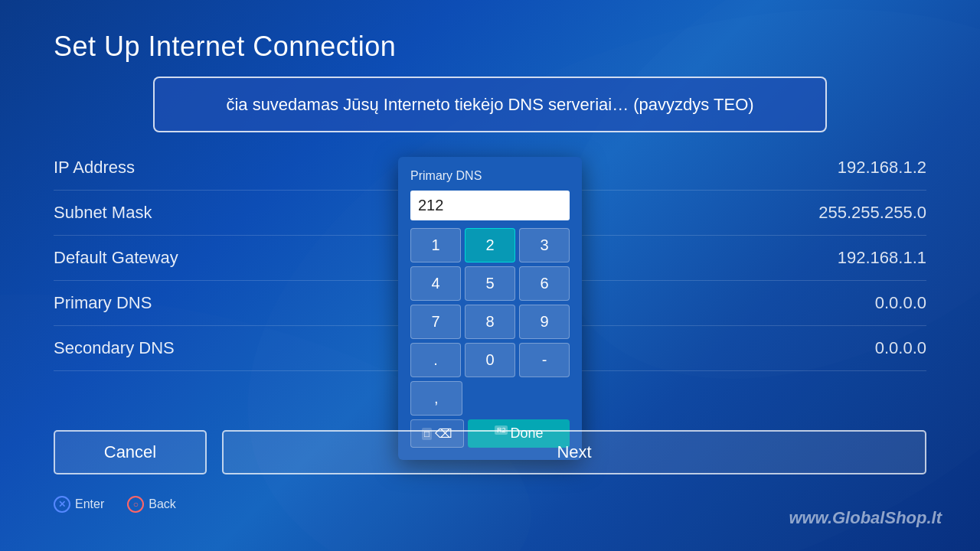 This screenshot has height=551, width=980. I want to click on bottom-hints: ✕ Enter ○ Back, so click(115, 504).